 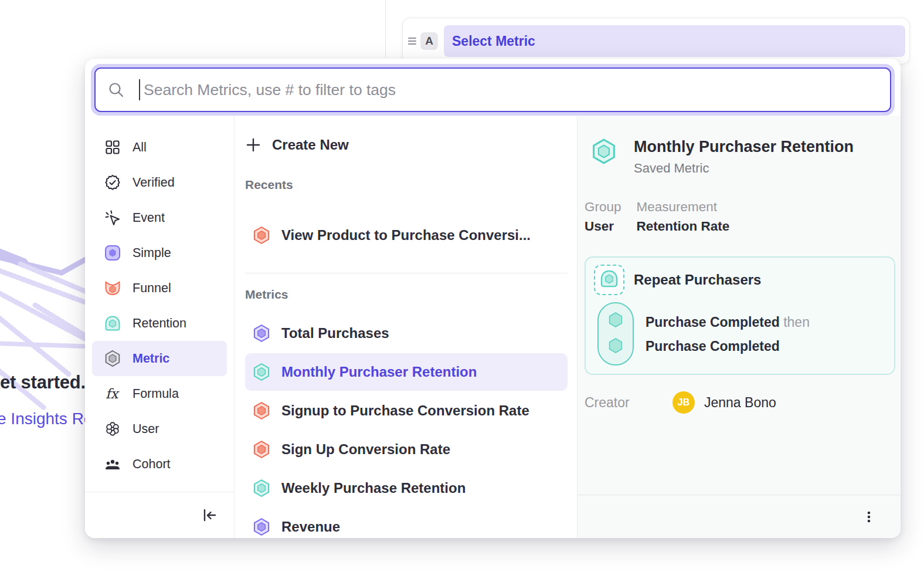 I want to click on user-icon, so click(x=113, y=429).